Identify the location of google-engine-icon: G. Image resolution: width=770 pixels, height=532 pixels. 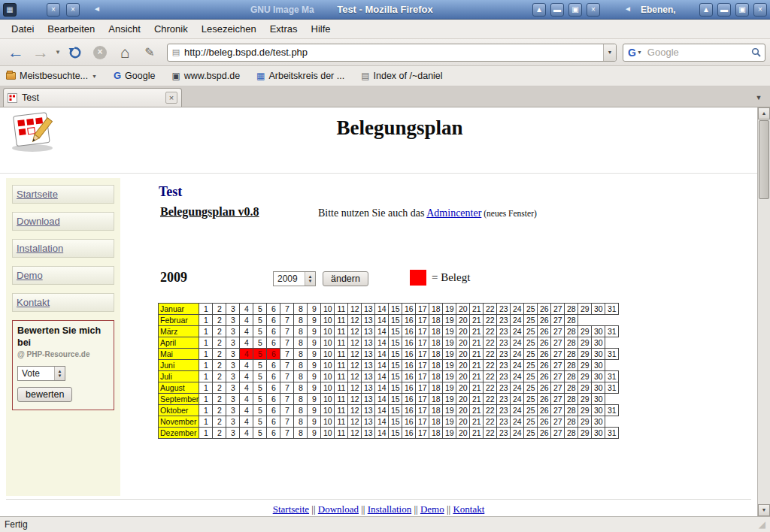
(630, 53).